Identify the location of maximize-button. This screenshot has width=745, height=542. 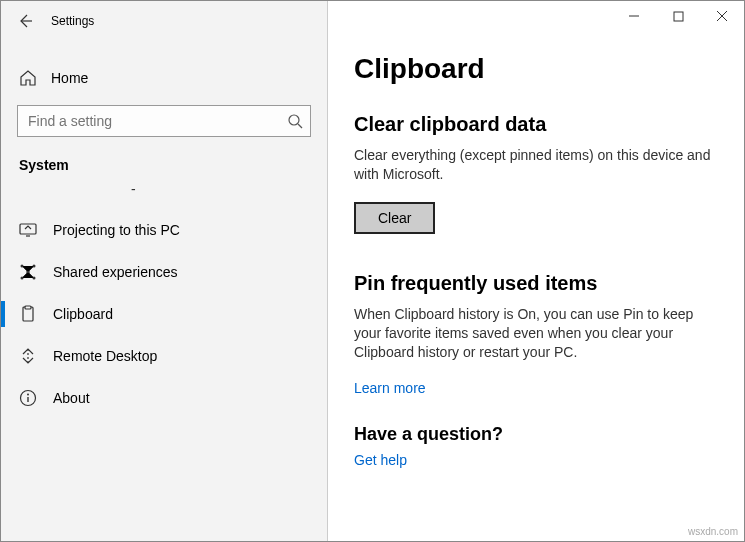
(678, 16).